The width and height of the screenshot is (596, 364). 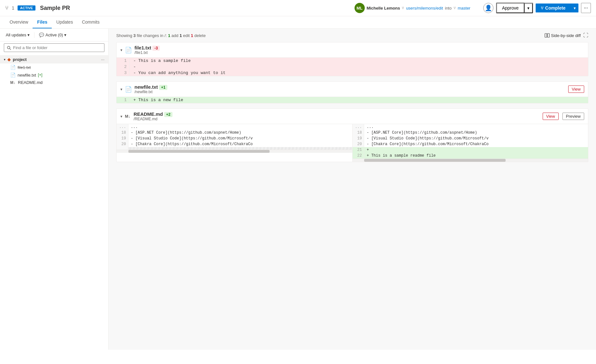 I want to click on line-num: 21, so click(x=358, y=150).